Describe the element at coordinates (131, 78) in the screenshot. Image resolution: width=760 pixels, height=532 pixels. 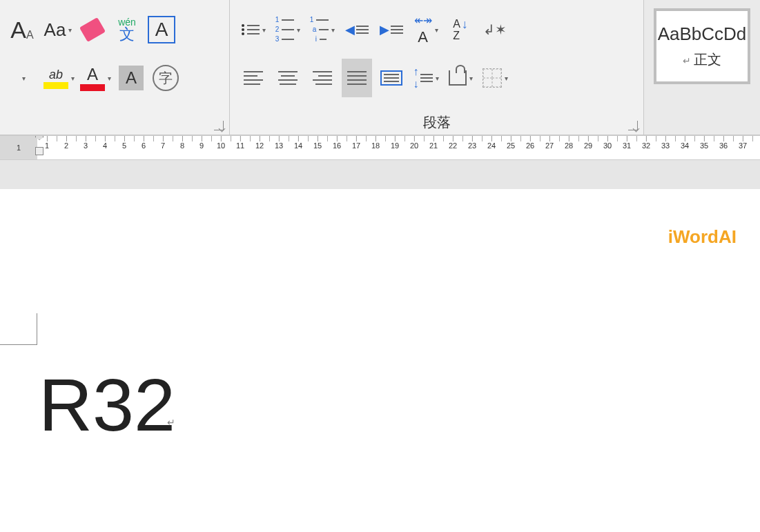
I see `char-shading-button: A` at that location.